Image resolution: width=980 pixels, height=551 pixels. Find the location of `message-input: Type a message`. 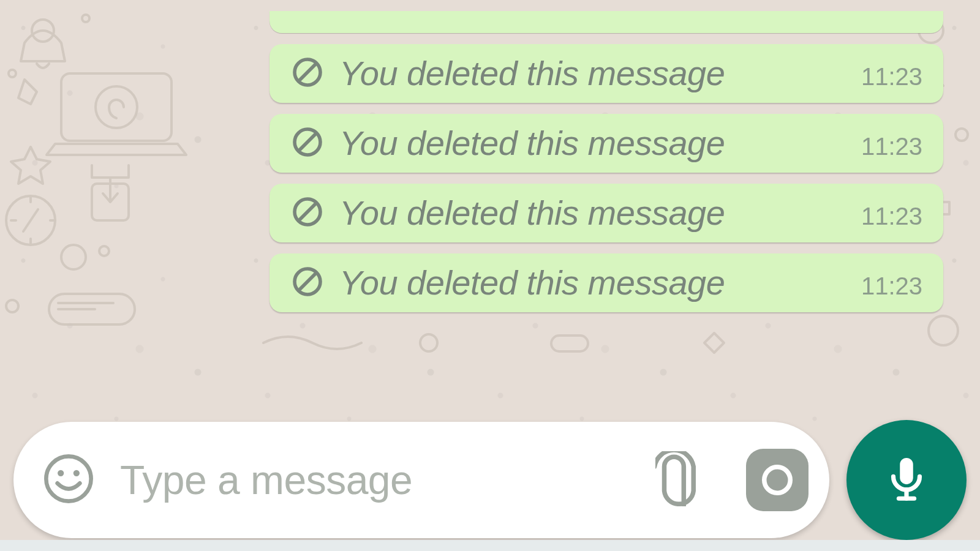

message-input: Type a message is located at coordinates (388, 480).